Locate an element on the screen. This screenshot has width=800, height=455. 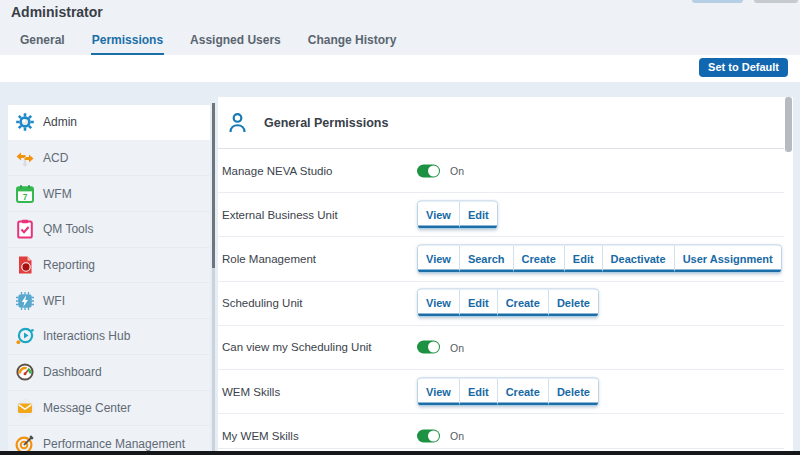
person-icon is located at coordinates (238, 122).